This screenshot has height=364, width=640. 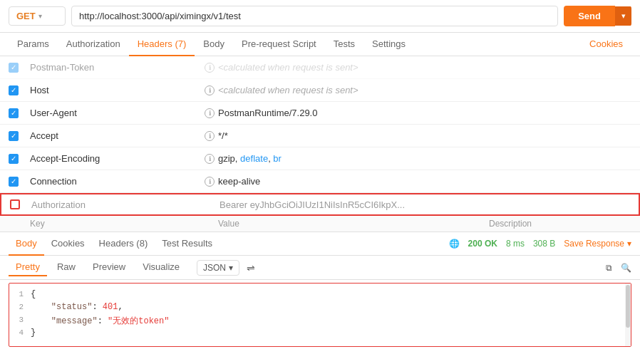 I want to click on tab-body: Body, so click(x=214, y=44).